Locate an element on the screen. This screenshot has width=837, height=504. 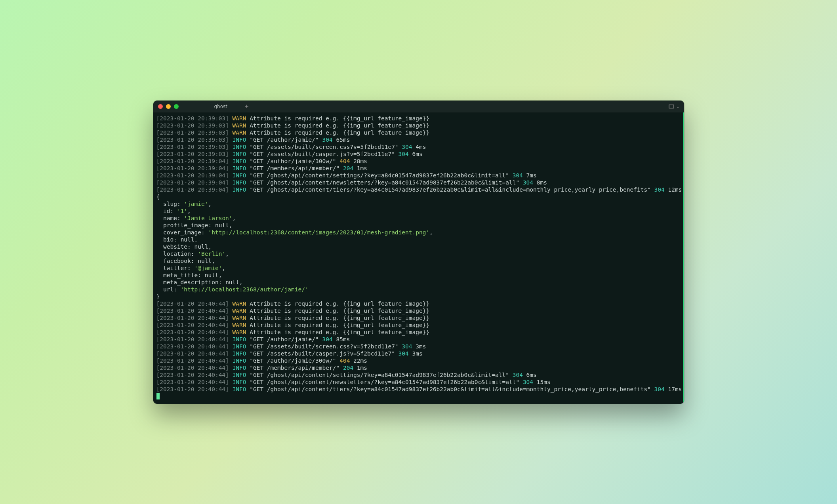
cursor-icon is located at coordinates (158, 396).